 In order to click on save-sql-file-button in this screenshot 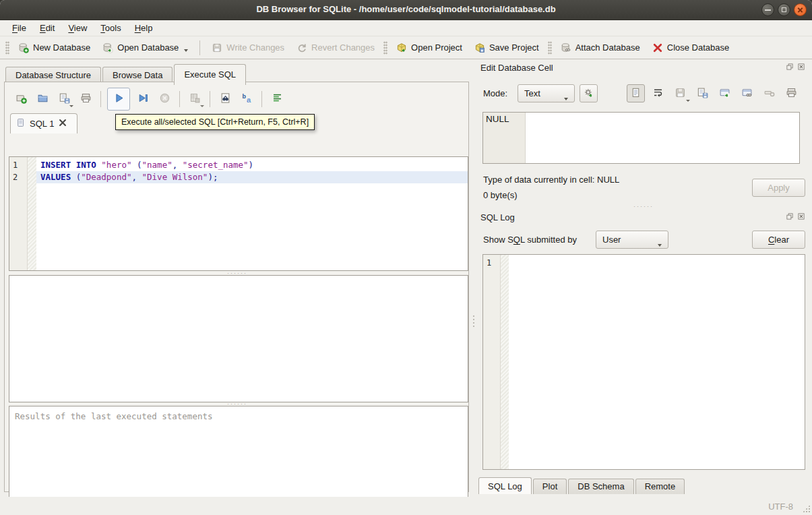, I will do `click(64, 99)`.